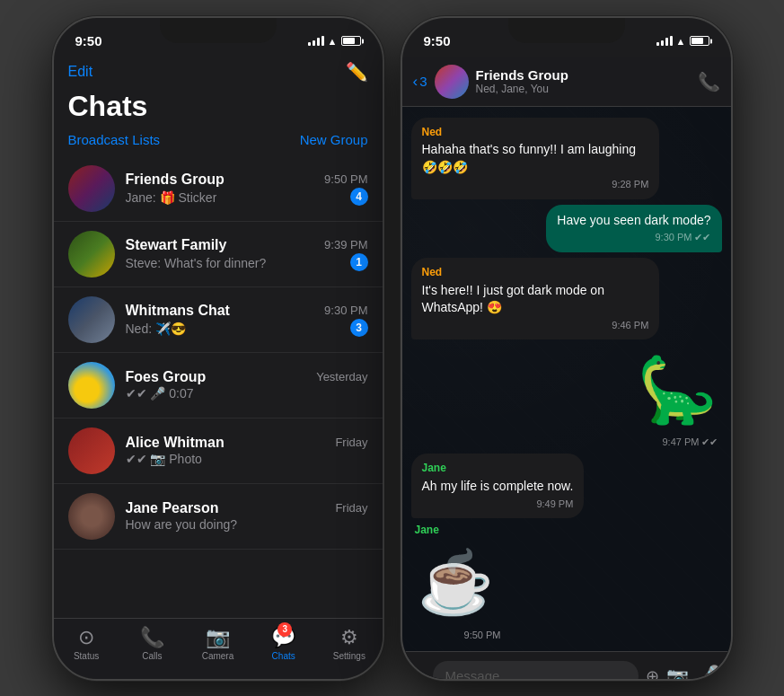  Describe the element at coordinates (334, 140) in the screenshot. I see `new-group-link: New Group` at that location.